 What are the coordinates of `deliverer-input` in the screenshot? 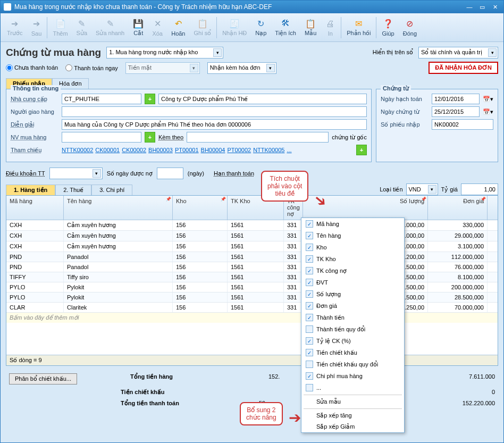 It's located at (214, 112).